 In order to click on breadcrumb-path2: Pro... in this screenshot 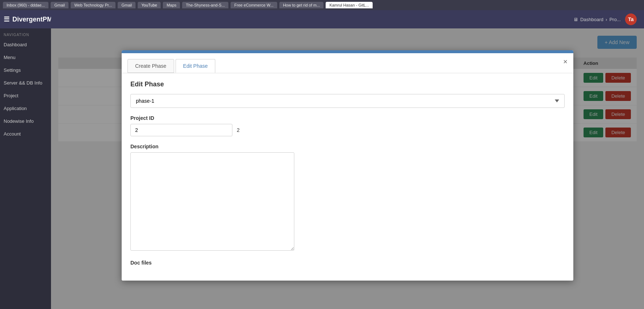, I will do `click(615, 20)`.